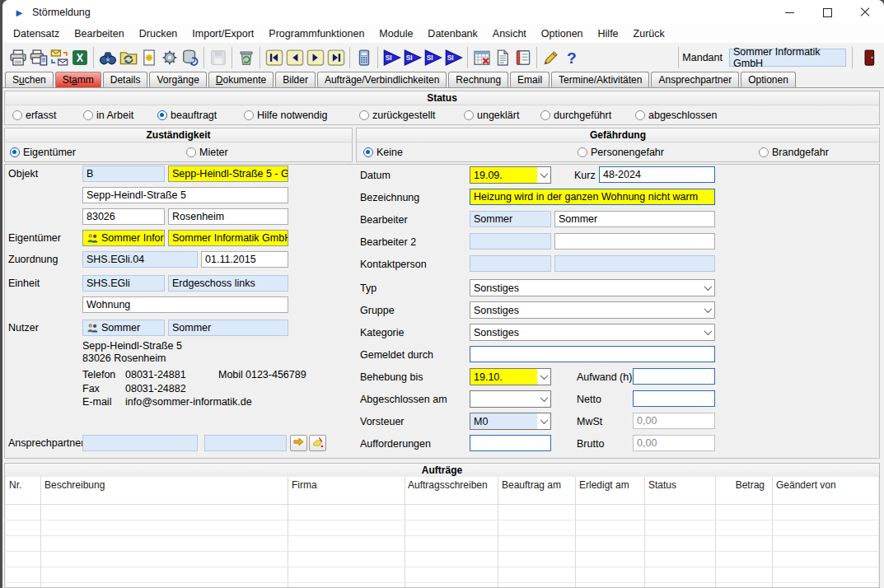 This screenshot has height=588, width=884. What do you see at coordinates (592, 354) in the screenshot?
I see `gemeldet-durch-field` at bounding box center [592, 354].